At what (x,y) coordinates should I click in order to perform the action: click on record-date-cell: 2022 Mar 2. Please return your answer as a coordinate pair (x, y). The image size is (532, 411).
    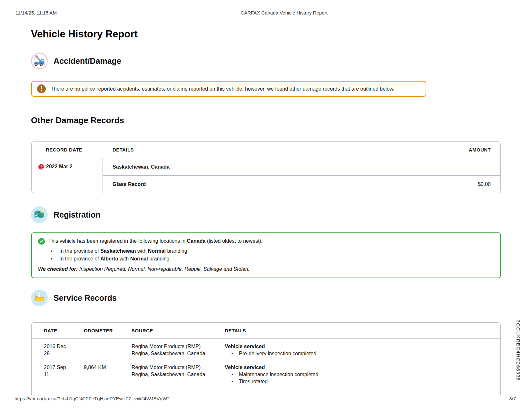
    Looking at the image, I should click on (67, 175).